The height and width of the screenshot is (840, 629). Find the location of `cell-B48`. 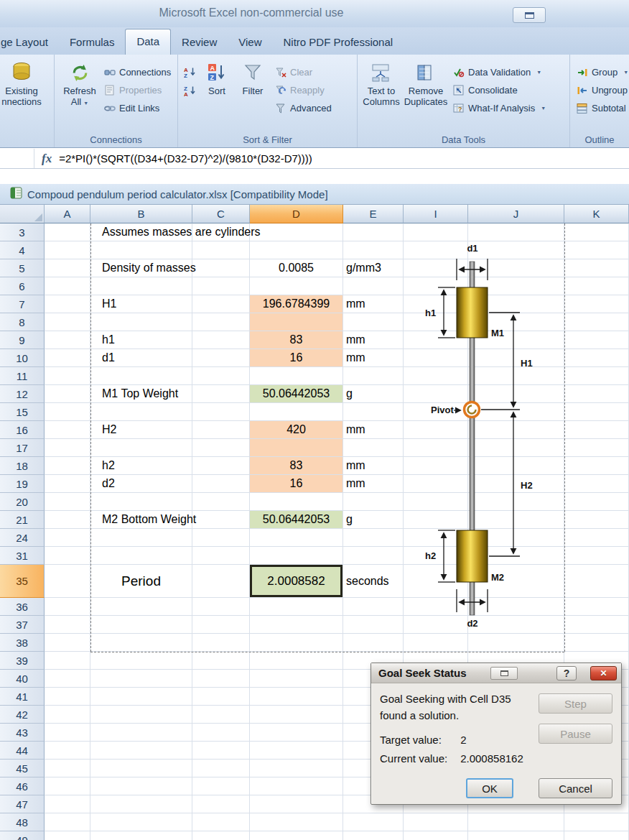

cell-B48 is located at coordinates (141, 822).